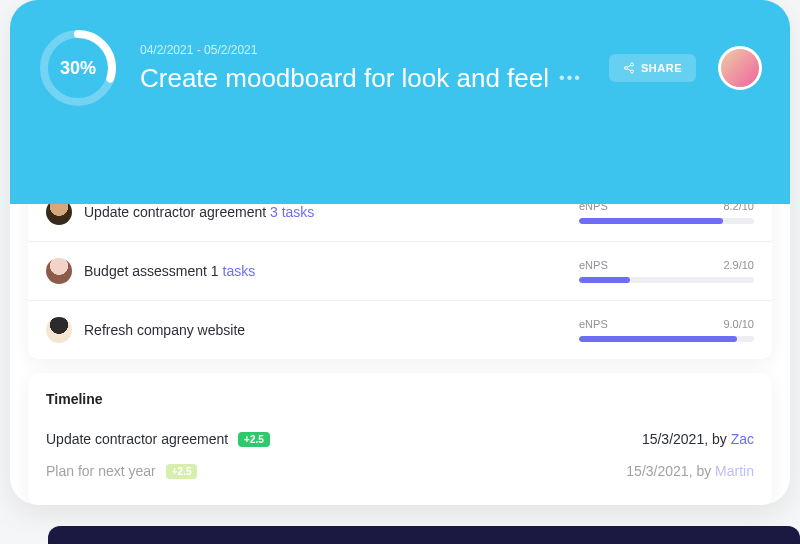 The height and width of the screenshot is (544, 800). Describe the element at coordinates (570, 78) in the screenshot. I see `more-icon: •••` at that location.